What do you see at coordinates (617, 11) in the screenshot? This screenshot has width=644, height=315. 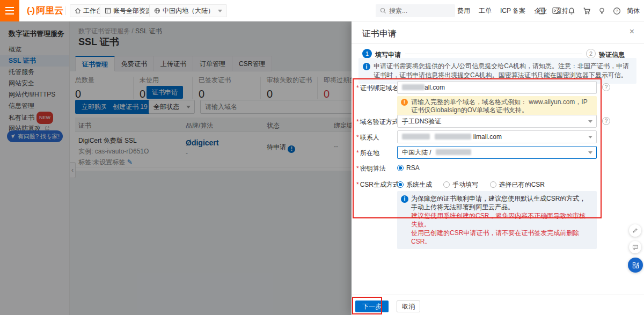 I see `help-icon: ?` at bounding box center [617, 11].